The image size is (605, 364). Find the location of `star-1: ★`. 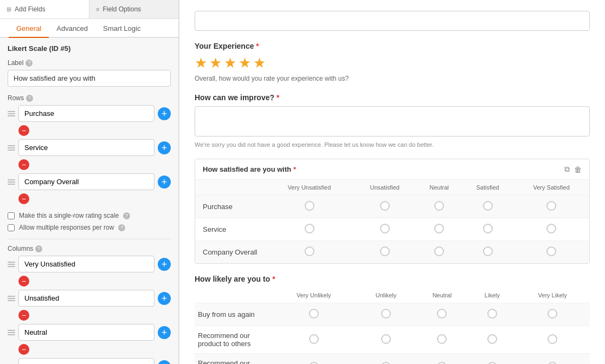

star-1: ★ is located at coordinates (201, 63).